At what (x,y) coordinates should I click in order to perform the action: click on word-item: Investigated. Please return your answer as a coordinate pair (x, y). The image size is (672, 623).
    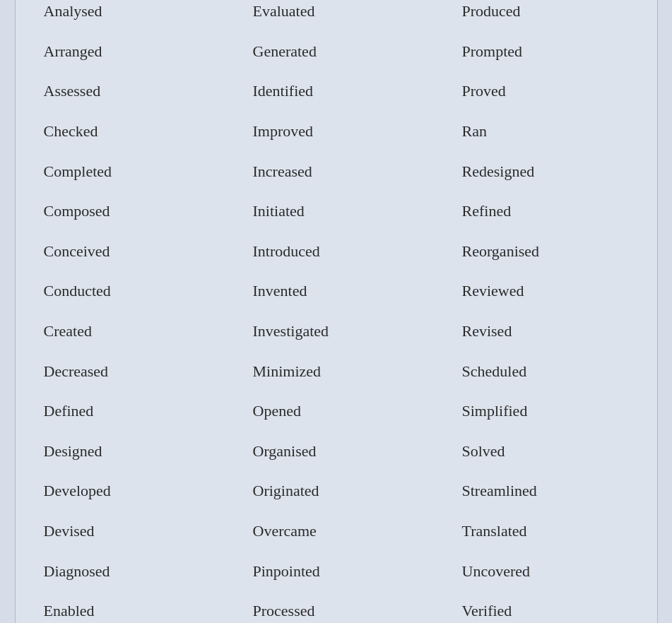
    Looking at the image, I should click on (336, 332).